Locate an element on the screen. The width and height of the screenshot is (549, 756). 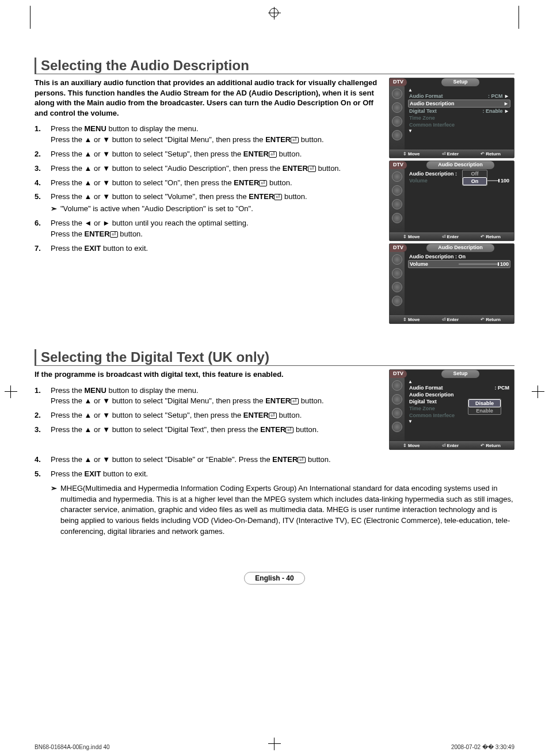
step-item: 4.Press the ▲ or ▼ button to select "On"… is located at coordinates (209, 183).